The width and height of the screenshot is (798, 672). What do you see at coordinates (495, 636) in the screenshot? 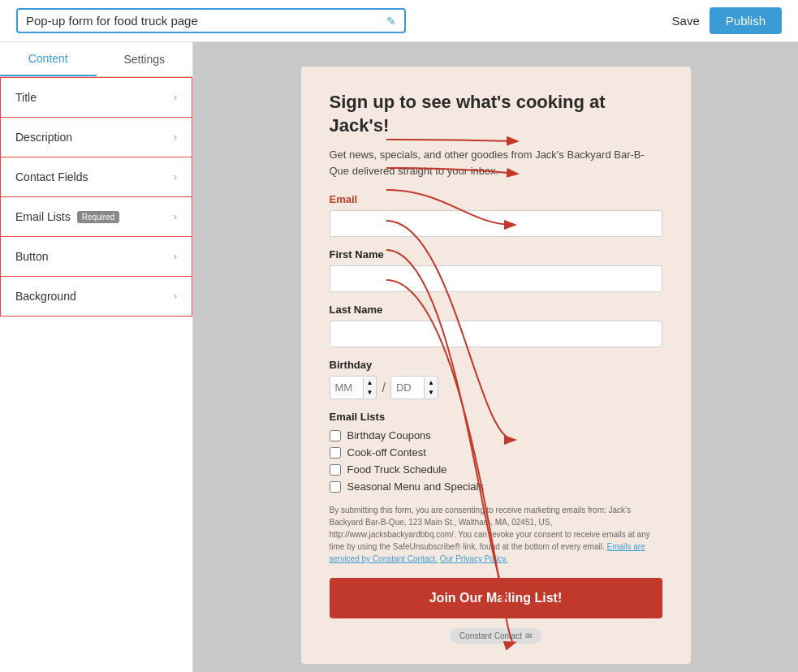
I see `cc-badge-inner: Constant Contact ✉` at bounding box center [495, 636].